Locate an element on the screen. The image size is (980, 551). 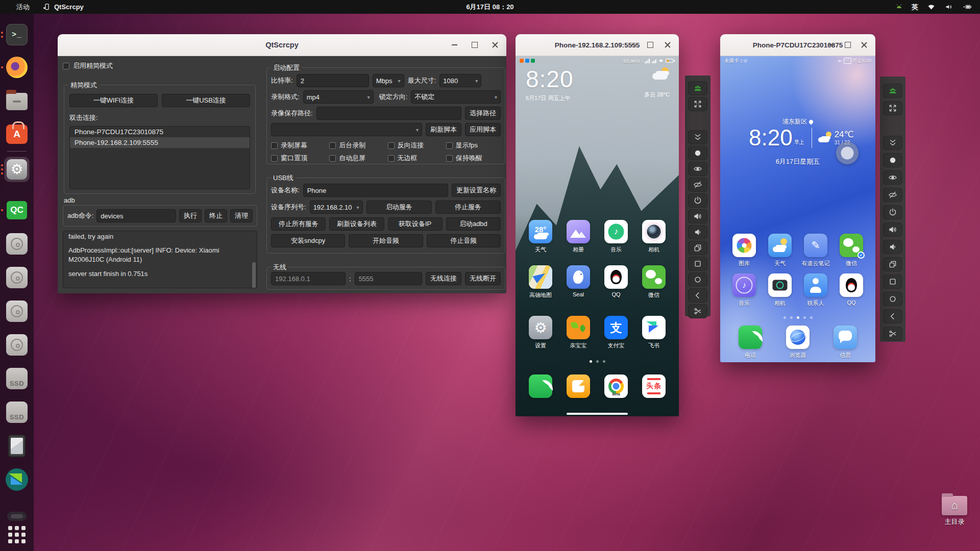
phone2-app-camera is located at coordinates (780, 285).